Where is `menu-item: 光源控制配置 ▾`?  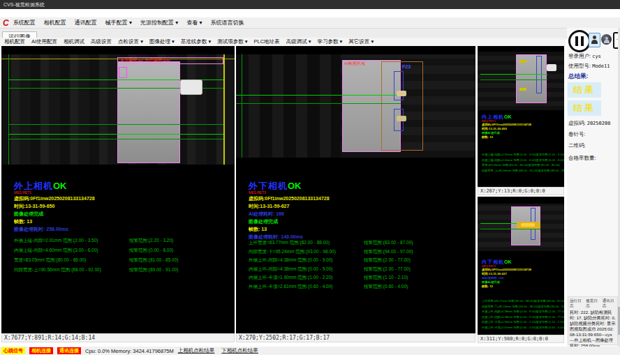
menu-item: 光源控制配置 ▾ is located at coordinates (159, 22).